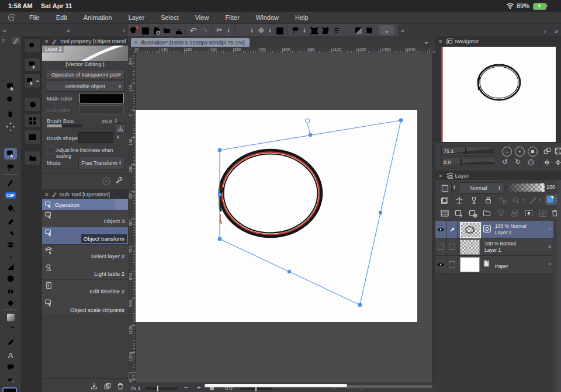 This screenshot has height=392, width=561. What do you see at coordinates (257, 388) in the screenshot?
I see `canvas-rotate-slider` at bounding box center [257, 388].